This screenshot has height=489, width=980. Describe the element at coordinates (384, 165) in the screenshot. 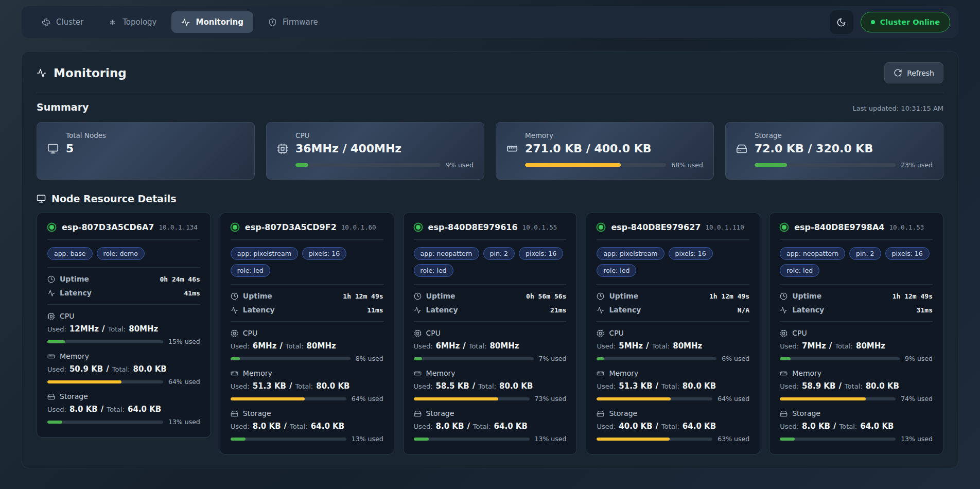

I see `usage-bar-row: 9% used` at that location.